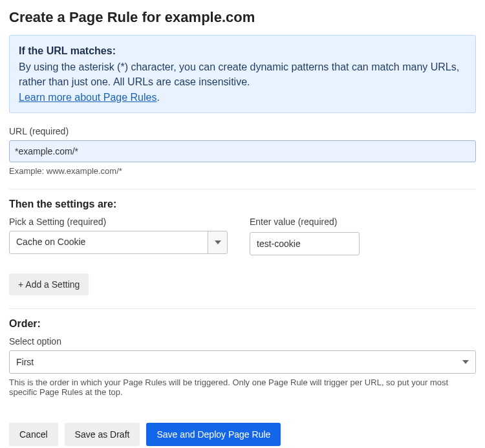 The image size is (485, 448). I want to click on order-select-label: Select option, so click(242, 341).